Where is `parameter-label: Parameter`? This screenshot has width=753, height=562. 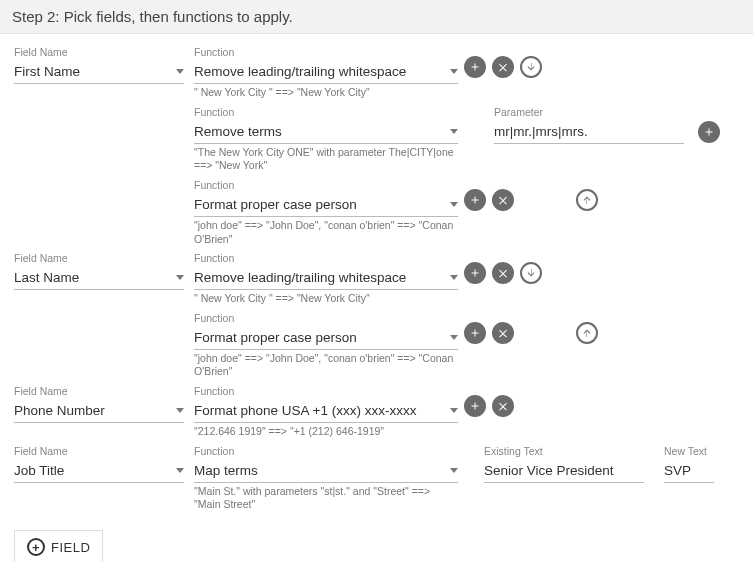
parameter-label: Parameter is located at coordinates (616, 112).